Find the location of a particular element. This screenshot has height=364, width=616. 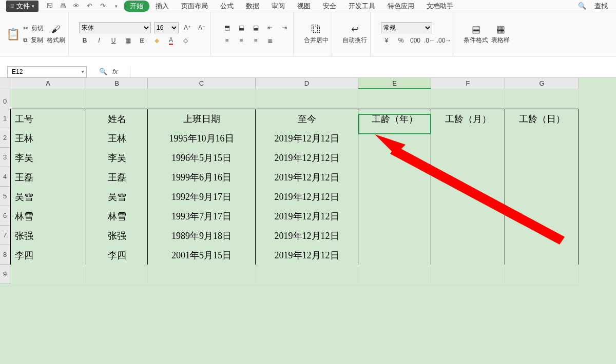

number-format-select: 常规 is located at coordinates (407, 28).